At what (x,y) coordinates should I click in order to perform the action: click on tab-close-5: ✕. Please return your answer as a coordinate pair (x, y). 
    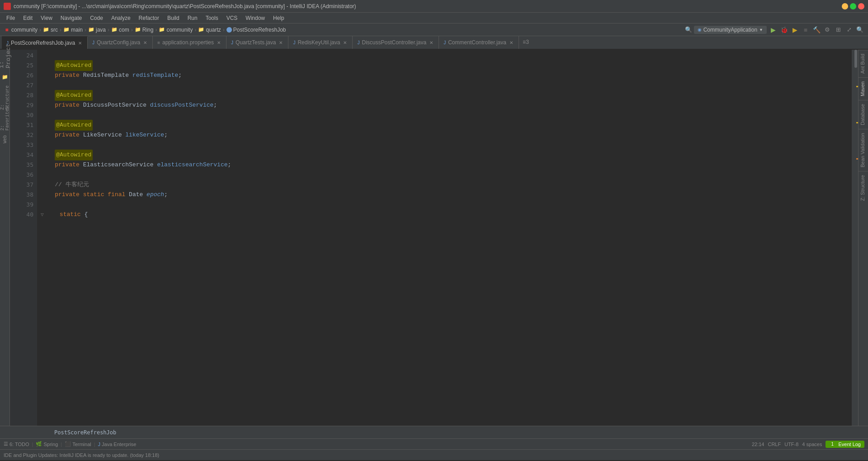
    Looking at the image, I should click on (431, 42).